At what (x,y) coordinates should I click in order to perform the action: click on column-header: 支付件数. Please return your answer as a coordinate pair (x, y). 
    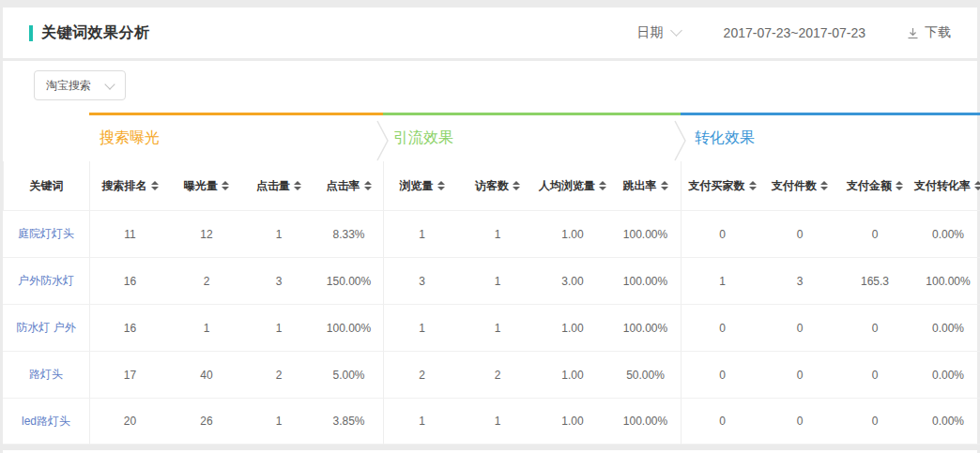
    Looking at the image, I should click on (800, 186).